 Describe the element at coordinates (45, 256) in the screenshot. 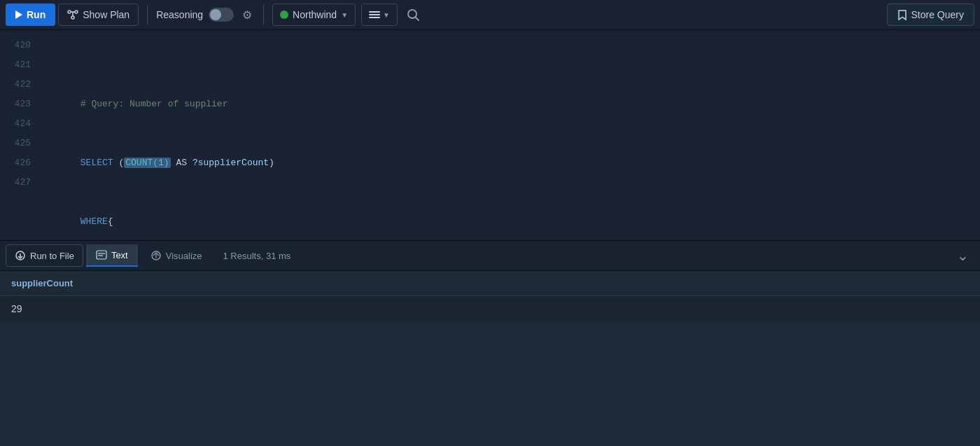

I see `run-to-file-button: Run to File` at that location.